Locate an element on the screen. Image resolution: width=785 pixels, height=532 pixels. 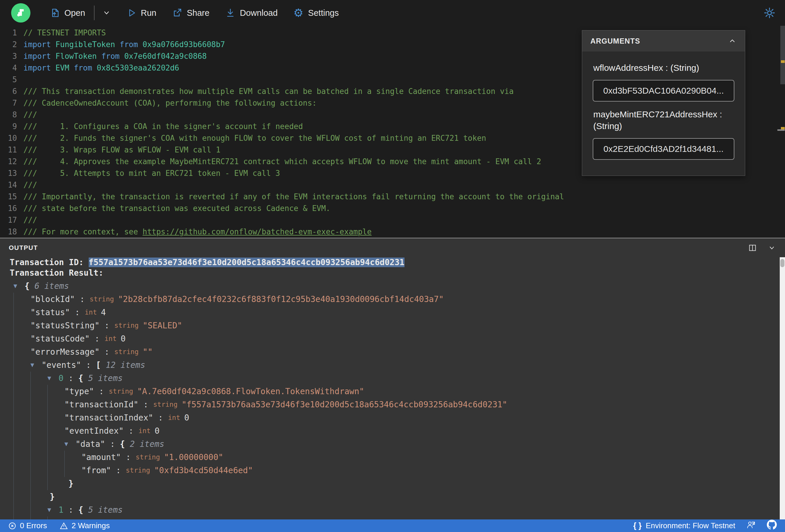
json-line-2: "status" : int 4 is located at coordinates (390, 312).